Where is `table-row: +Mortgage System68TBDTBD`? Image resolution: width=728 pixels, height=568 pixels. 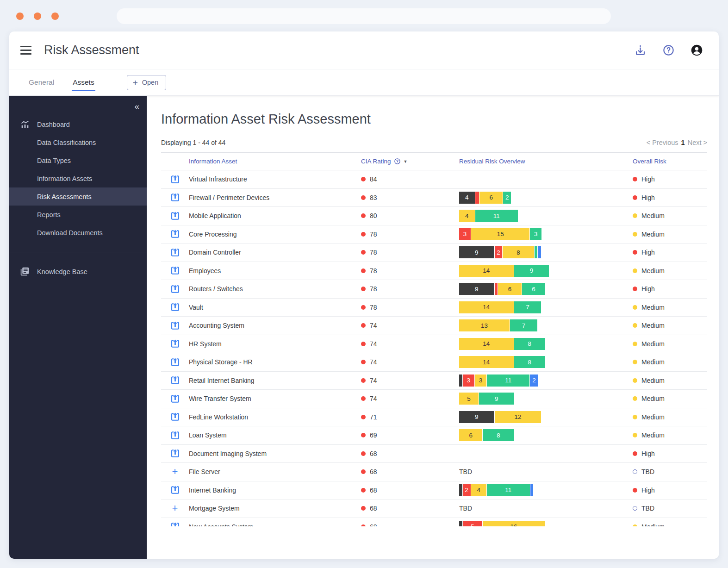 table-row: +Mortgage System68TBDTBD is located at coordinates (434, 509).